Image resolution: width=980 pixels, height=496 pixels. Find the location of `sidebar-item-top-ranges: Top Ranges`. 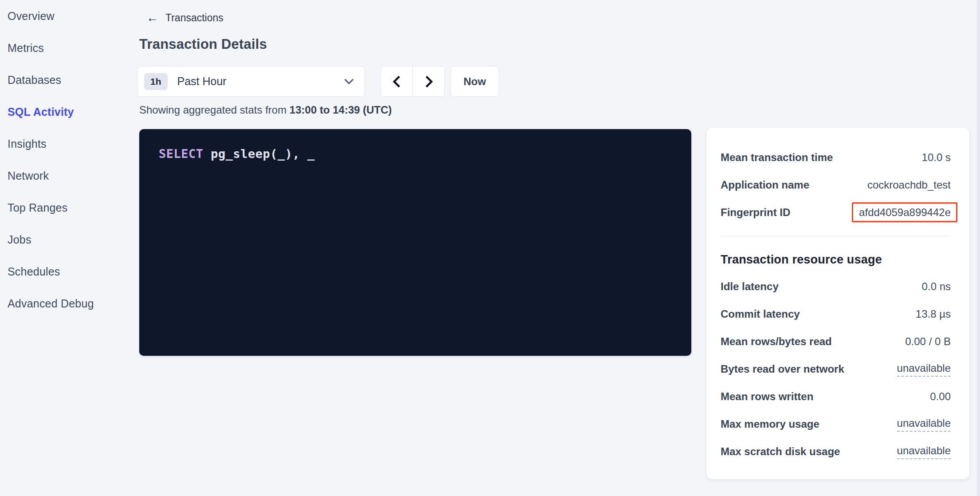

sidebar-item-top-ranges: Top Ranges is located at coordinates (67, 208).